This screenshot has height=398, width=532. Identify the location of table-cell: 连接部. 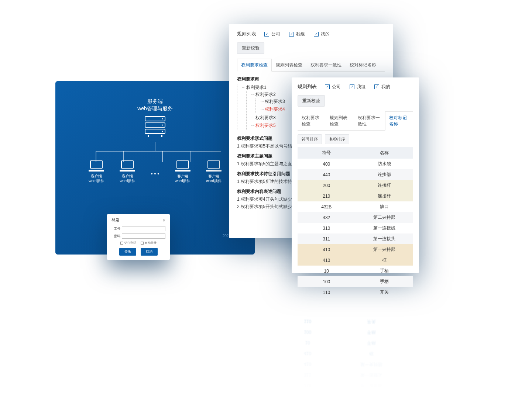
(385, 175).